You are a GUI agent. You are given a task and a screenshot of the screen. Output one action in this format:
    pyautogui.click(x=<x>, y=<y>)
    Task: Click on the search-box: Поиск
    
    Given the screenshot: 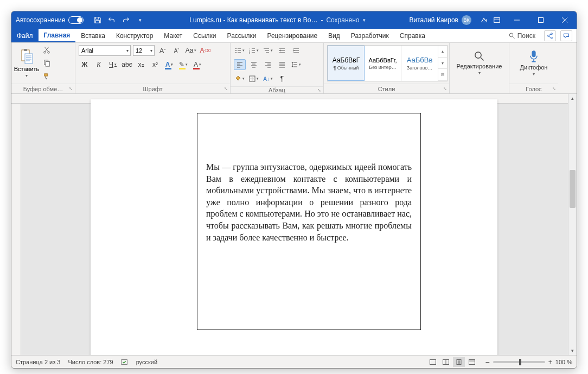 What is the action you would take?
    pyautogui.click(x=522, y=36)
    